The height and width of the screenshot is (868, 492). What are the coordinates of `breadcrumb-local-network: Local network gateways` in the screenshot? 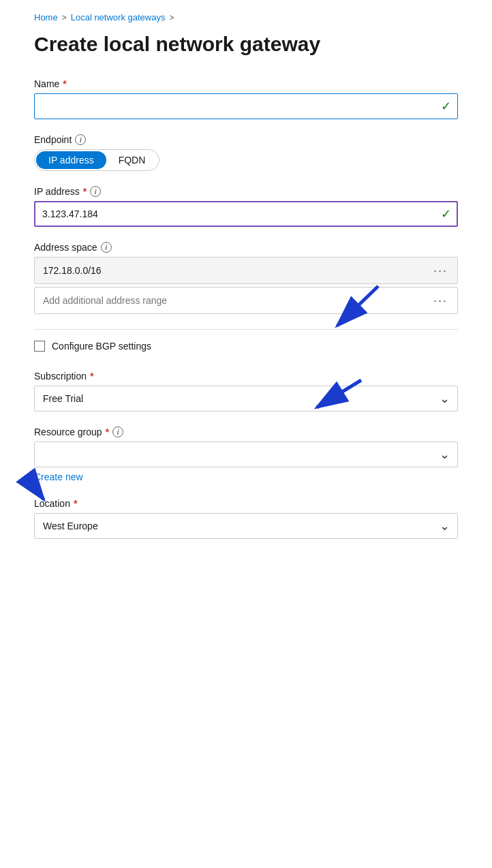 It's located at (119, 18).